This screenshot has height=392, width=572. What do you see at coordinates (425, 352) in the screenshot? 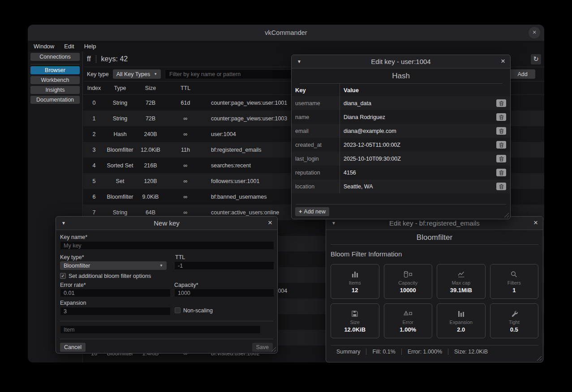
I see `summary-item: Error: 1.000%` at bounding box center [425, 352].